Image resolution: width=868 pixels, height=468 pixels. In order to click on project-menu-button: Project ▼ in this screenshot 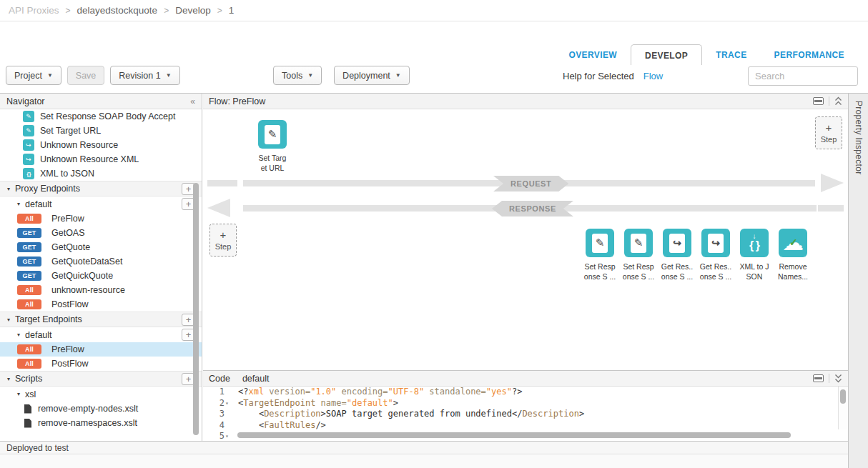, I will do `click(34, 76)`.